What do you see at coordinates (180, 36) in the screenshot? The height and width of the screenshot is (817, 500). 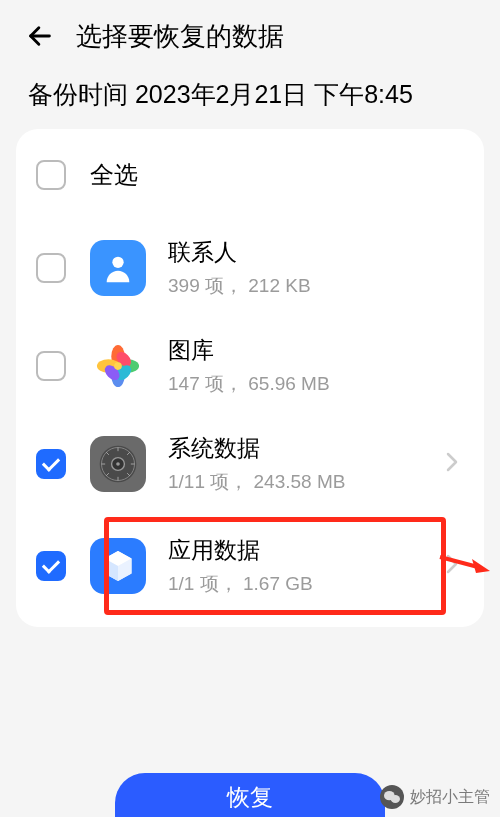 I see `page-title: 选择要恢复的数据` at bounding box center [180, 36].